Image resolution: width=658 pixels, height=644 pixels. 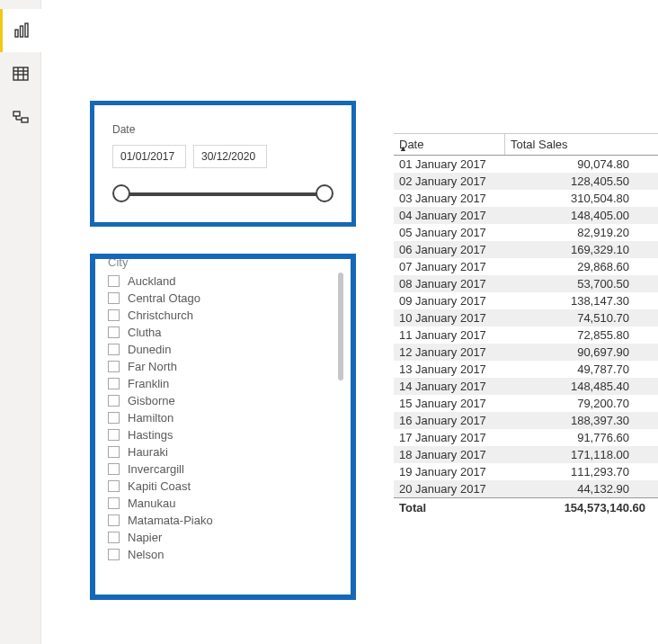 What do you see at coordinates (449, 266) in the screenshot?
I see `cell-date: 07 January 2017` at bounding box center [449, 266].